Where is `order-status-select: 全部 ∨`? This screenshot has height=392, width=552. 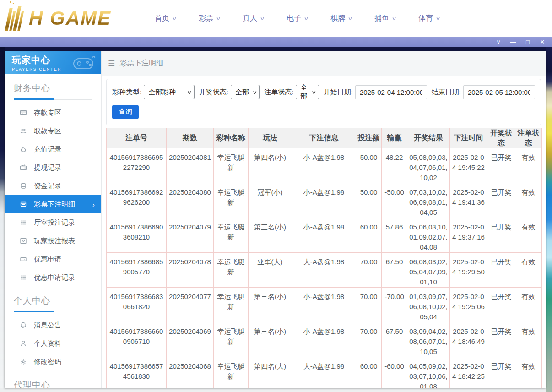 order-status-select: 全部 ∨ is located at coordinates (307, 92).